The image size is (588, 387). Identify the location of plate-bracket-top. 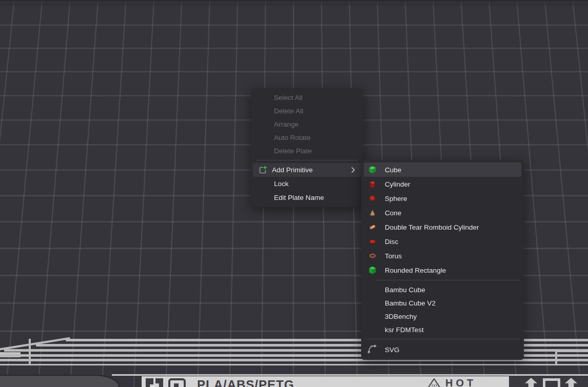
(572, 351).